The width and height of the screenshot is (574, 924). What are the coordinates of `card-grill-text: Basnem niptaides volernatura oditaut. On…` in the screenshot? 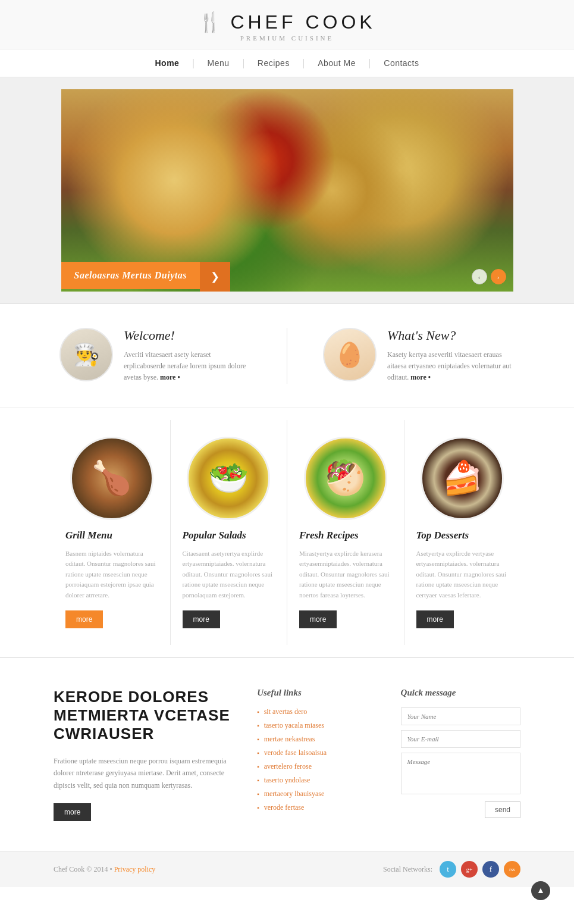 It's located at (112, 575).